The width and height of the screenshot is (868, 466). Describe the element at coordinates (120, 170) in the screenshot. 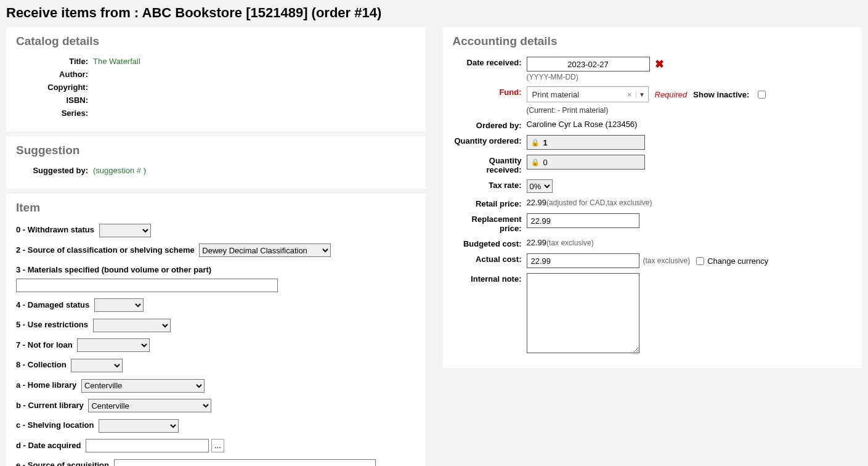

I see `suggestion-link: (suggestion # )` at that location.